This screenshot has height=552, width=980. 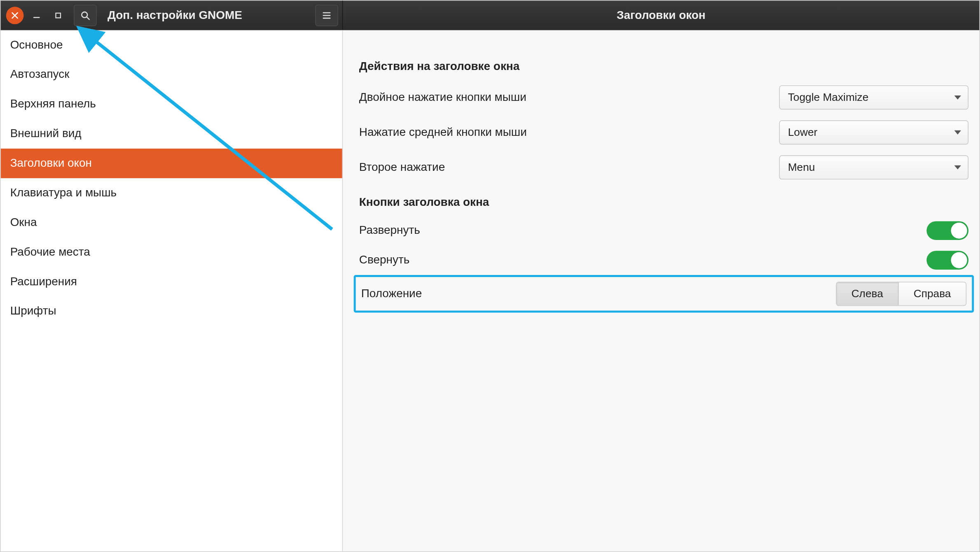 What do you see at coordinates (171, 252) in the screenshot?
I see `sidebar-item-workspaces: Рабочие места` at bounding box center [171, 252].